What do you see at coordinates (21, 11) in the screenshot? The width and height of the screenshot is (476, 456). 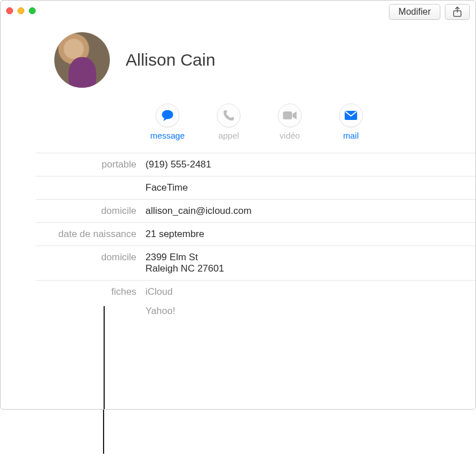 I see `traffic-lights` at bounding box center [21, 11].